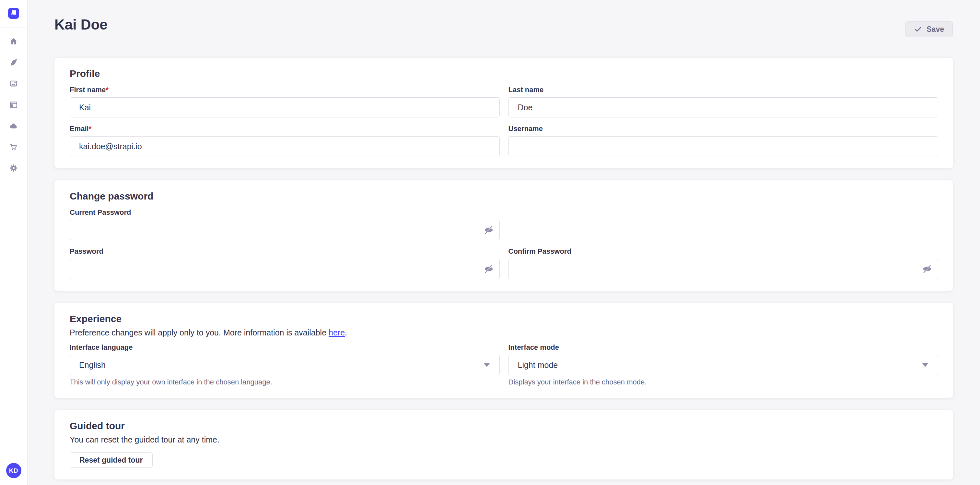 Image resolution: width=980 pixels, height=485 pixels. Describe the element at coordinates (504, 333) in the screenshot. I see `experience-description: Preference changes will apply only to yo…` at that location.